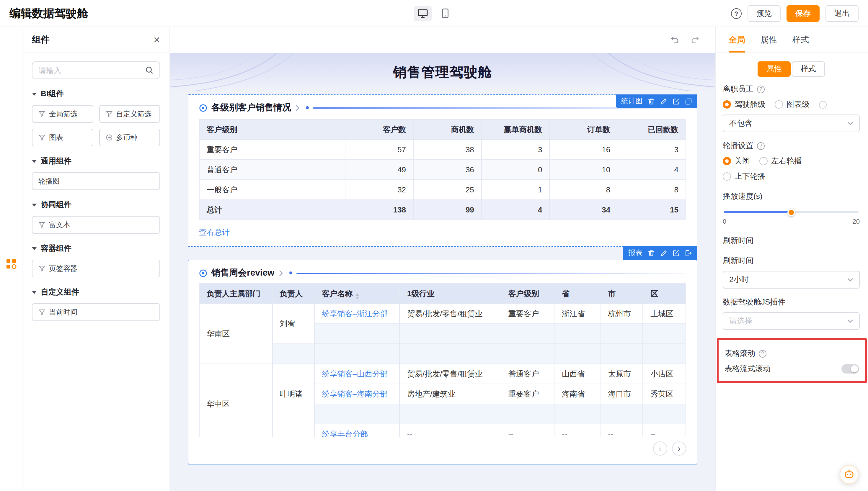  Describe the element at coordinates (652, 129) in the screenshot. I see `column-header: 已回款数` at that location.